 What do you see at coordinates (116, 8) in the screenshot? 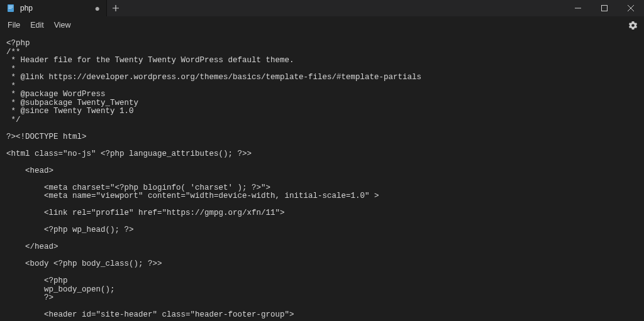
I see `new-tab-button` at bounding box center [116, 8].